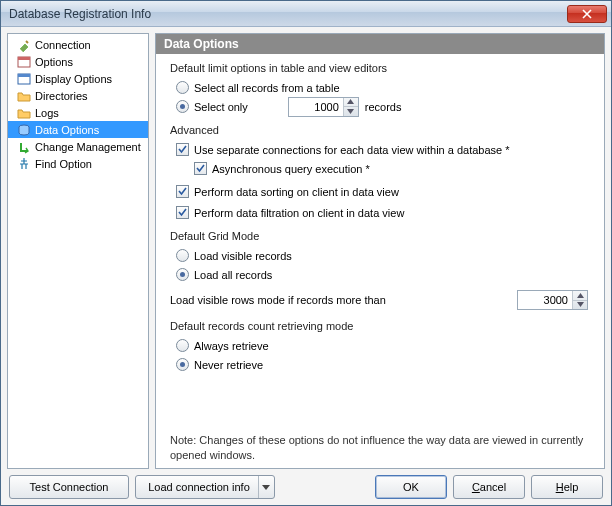  I want to click on display-icon, so click(24, 79).